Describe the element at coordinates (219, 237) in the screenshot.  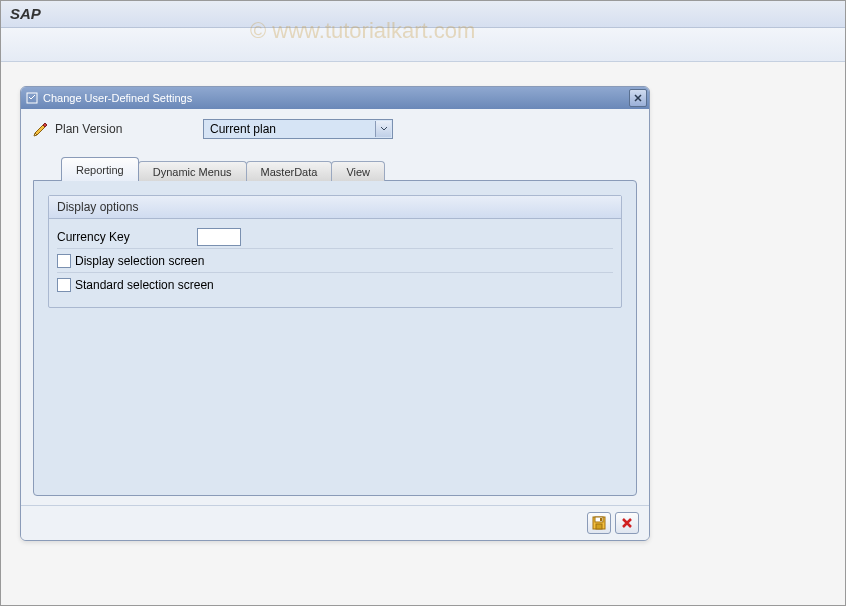
I see `currency-key-input` at that location.